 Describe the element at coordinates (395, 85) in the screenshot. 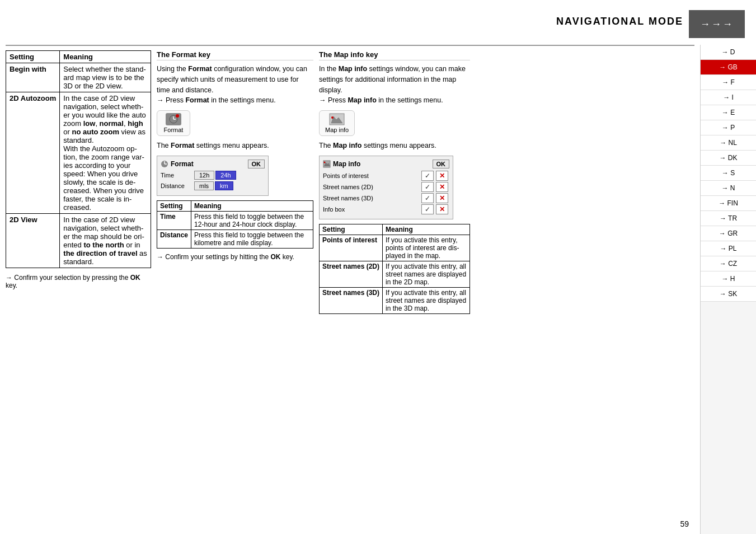

I see `mapinfo-intro: In the Map info settings window, you can…` at that location.